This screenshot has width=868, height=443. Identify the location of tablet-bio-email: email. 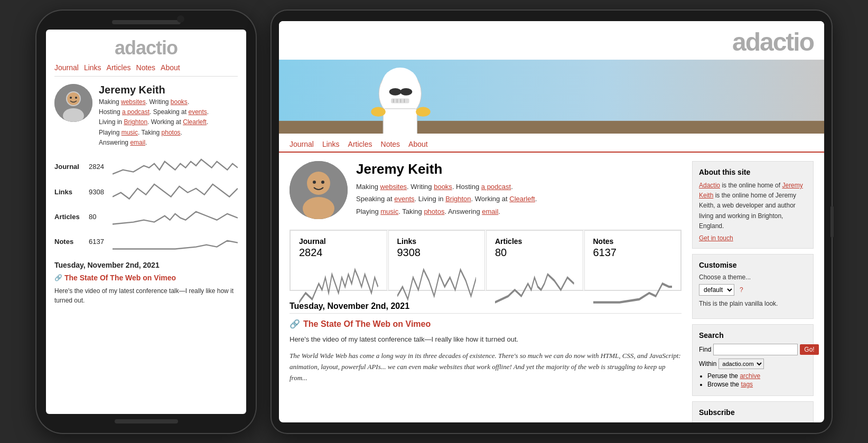
(490, 211).